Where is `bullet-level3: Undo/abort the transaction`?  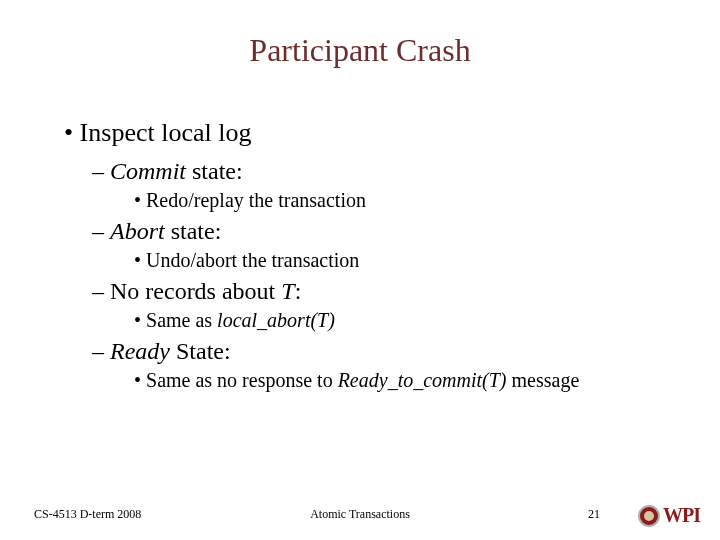 bullet-level3: Undo/abort the transaction is located at coordinates (404, 260).